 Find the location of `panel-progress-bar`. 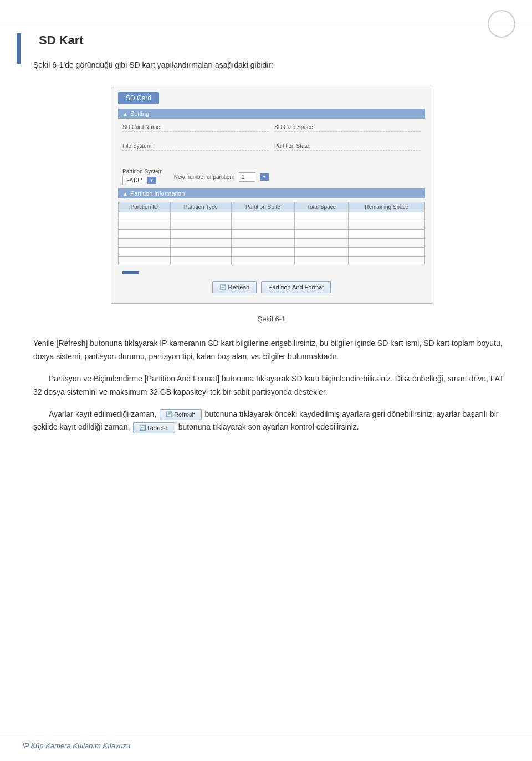

panel-progress-bar is located at coordinates (131, 273).